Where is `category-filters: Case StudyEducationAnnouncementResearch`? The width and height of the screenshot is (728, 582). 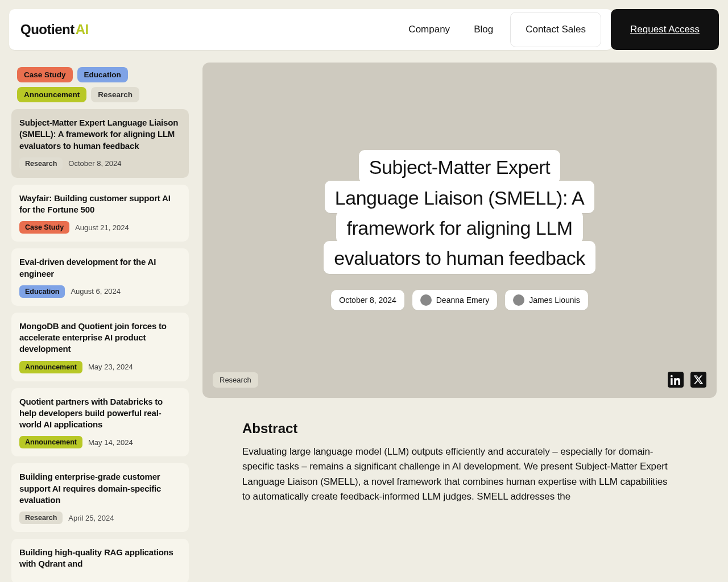
category-filters: Case StudyEducationAnnouncementResearch is located at coordinates (100, 82).